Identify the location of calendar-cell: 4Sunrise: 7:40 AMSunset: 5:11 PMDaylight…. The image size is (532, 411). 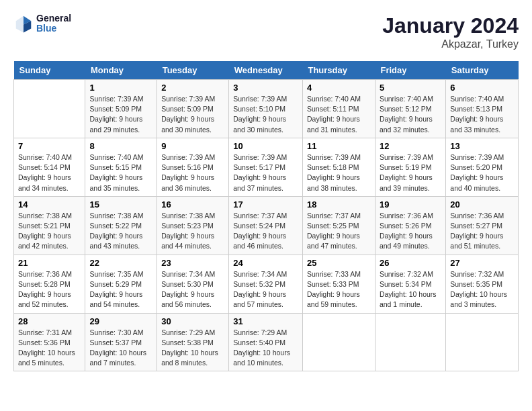
(339, 109).